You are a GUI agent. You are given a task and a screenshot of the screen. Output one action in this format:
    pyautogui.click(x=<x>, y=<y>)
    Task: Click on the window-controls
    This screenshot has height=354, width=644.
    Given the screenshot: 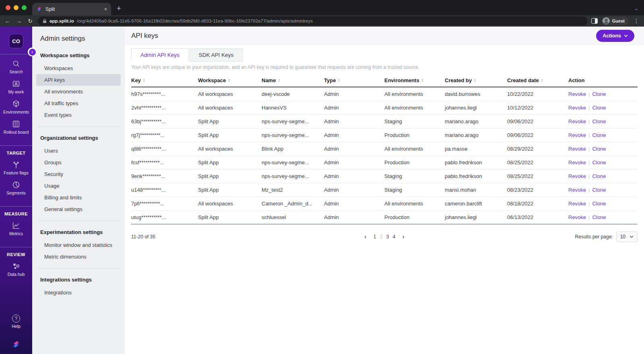 What is the action you would take?
    pyautogui.click(x=16, y=10)
    